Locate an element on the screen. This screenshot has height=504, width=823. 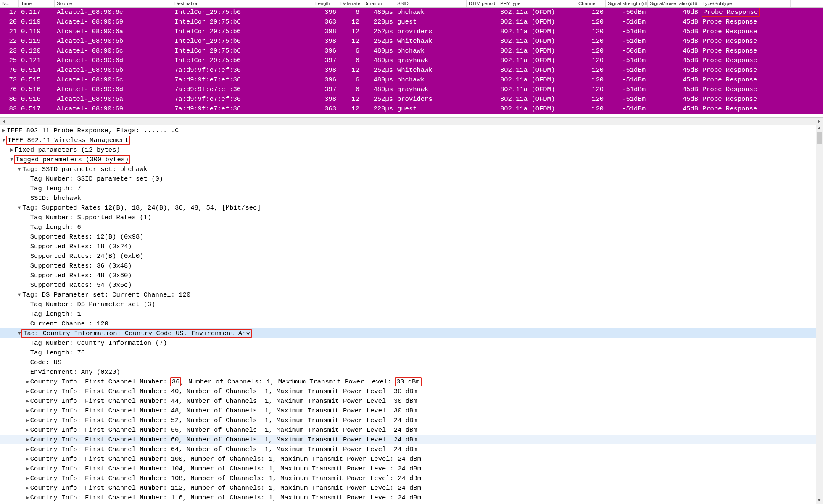
tree-item: Supported Rates: 18 (0x24) is located at coordinates (408, 246).